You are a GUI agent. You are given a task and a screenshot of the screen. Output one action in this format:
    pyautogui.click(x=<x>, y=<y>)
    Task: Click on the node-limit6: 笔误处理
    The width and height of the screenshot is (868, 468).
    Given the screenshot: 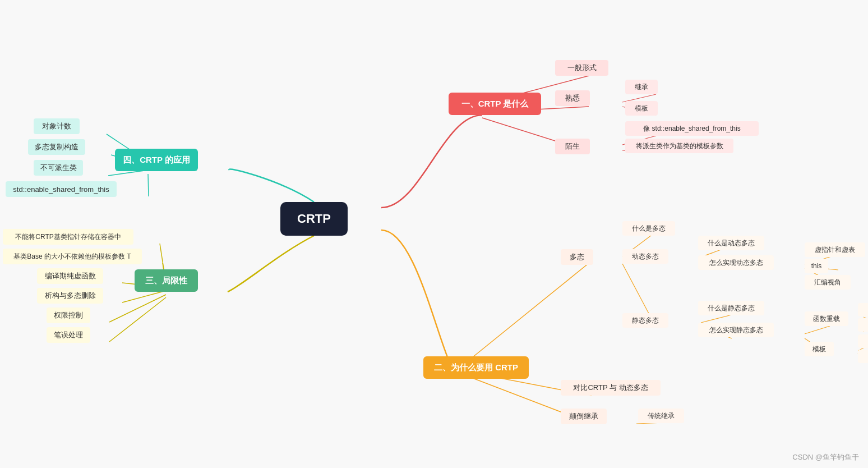 What is the action you would take?
    pyautogui.click(x=68, y=335)
    